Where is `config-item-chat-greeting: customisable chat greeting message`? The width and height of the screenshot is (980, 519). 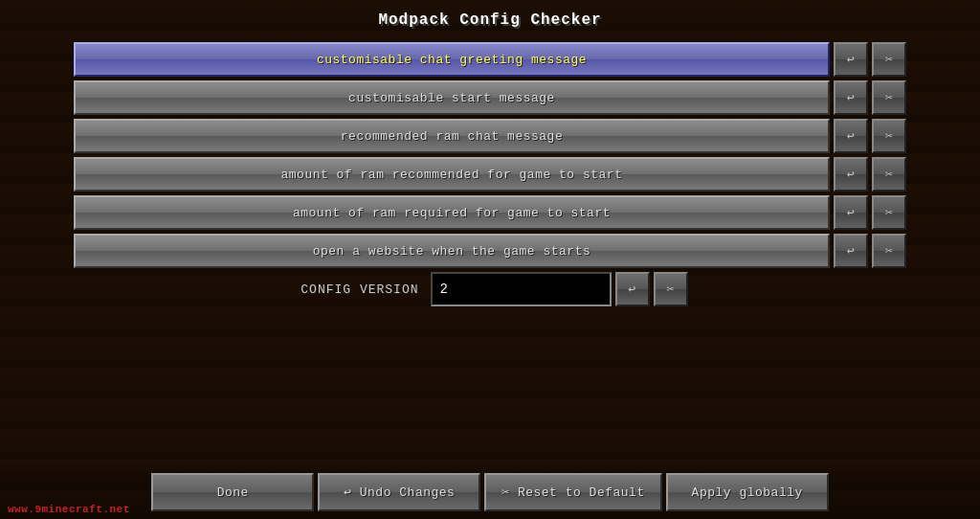
config-item-chat-greeting: customisable chat greeting message is located at coordinates (452, 59).